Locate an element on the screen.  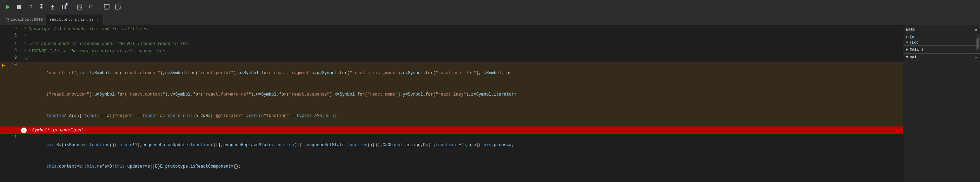
line-code-7: * This source code is licensed under the… is located at coordinates (462, 44).